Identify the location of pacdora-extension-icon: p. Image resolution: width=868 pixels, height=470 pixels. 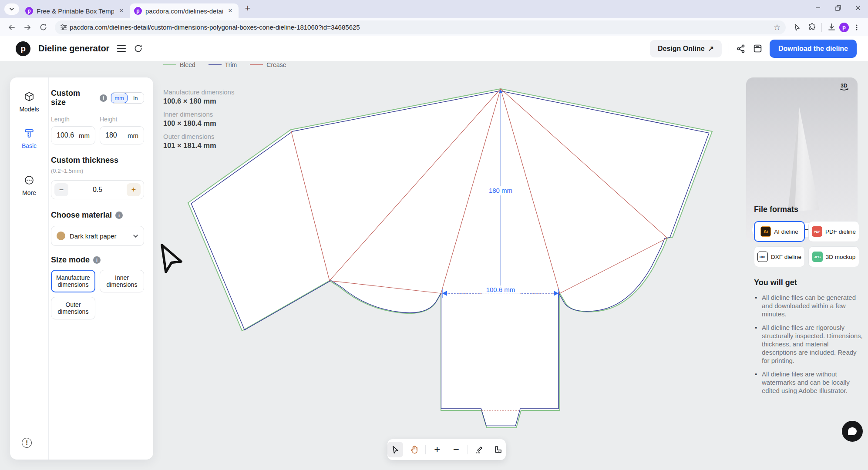
(844, 27).